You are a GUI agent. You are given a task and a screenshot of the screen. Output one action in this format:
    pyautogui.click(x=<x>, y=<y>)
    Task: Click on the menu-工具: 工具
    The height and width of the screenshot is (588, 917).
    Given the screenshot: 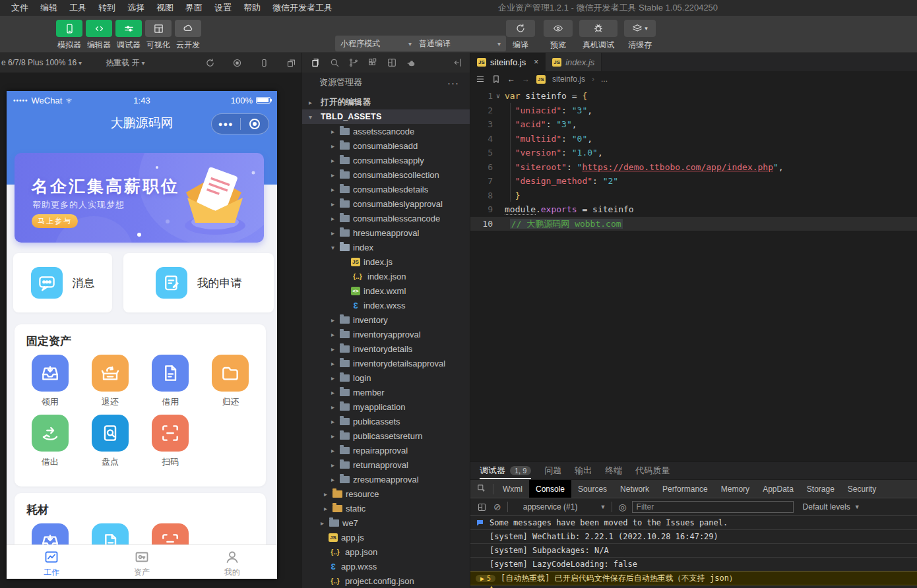 What is the action you would take?
    pyautogui.click(x=78, y=8)
    